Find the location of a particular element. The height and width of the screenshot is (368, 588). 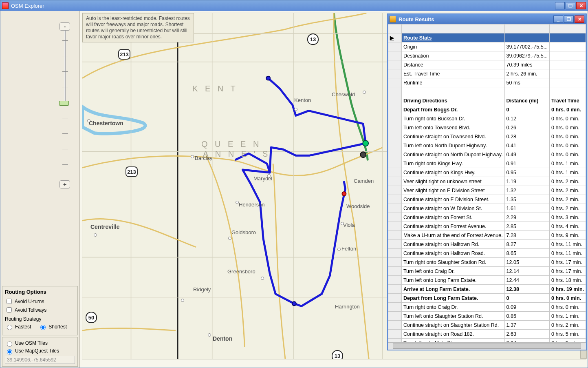

table-row: Turn left onto Slaughter Station Rd. 0.8… is located at coordinates (487, 316).